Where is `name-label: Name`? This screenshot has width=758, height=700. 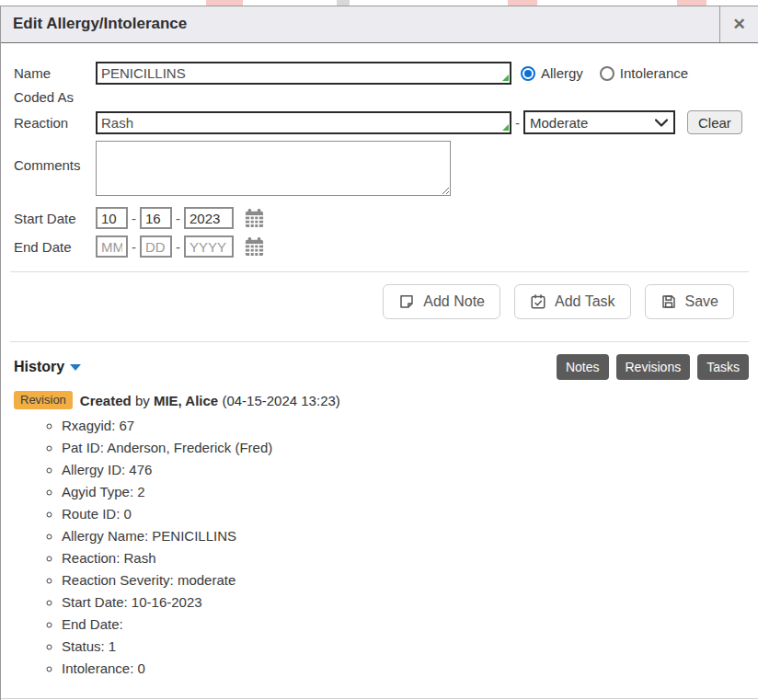 name-label: Name is located at coordinates (55, 74).